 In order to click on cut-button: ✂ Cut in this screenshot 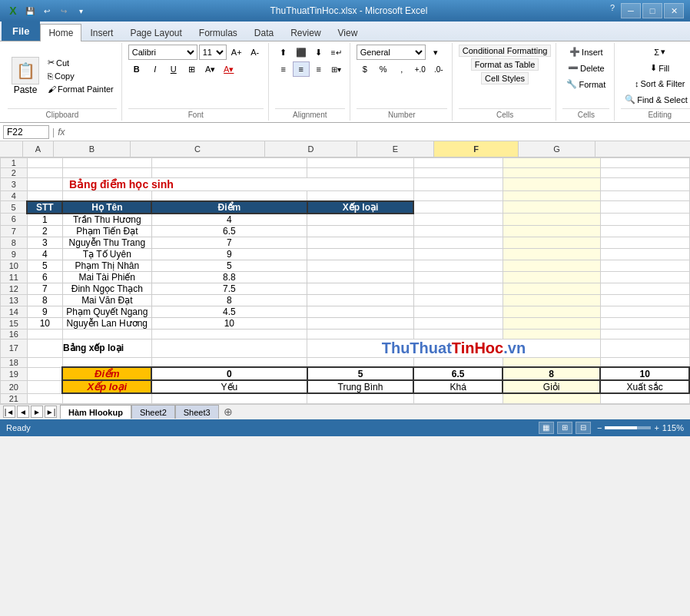, I will do `click(81, 63)`.